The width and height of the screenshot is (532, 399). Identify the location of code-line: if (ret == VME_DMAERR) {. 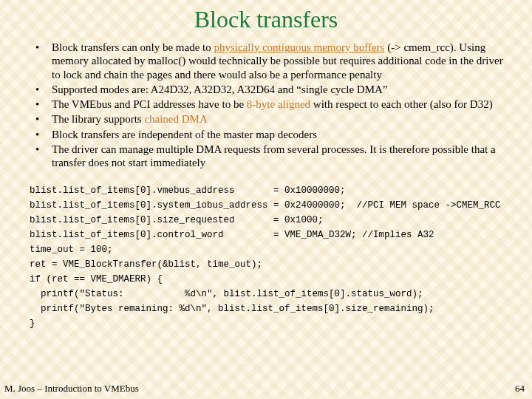
(281, 279).